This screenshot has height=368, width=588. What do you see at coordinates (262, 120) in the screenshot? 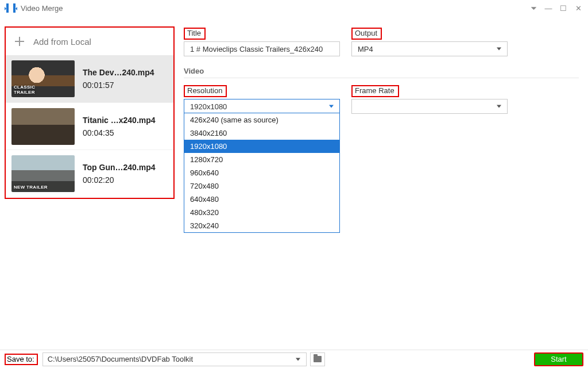
I see `resolution-option: 426x240 (same as source)` at bounding box center [262, 120].